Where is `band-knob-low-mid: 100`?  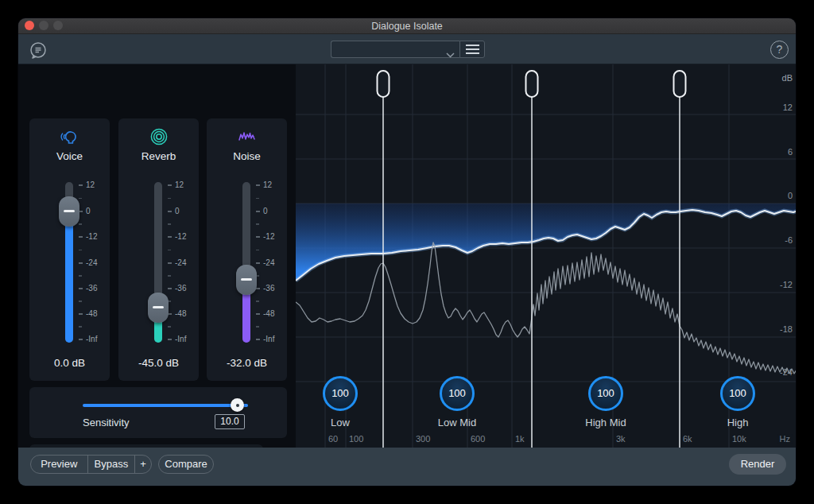 band-knob-low-mid: 100 is located at coordinates (457, 394).